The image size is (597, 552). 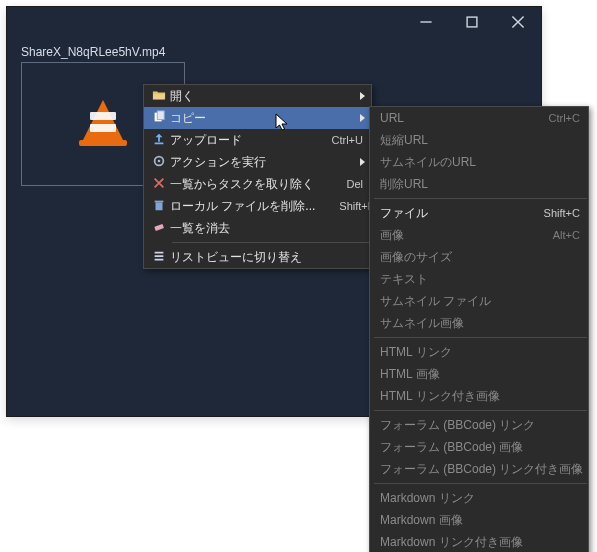 I want to click on submenu-image: 画像 Alt+C, so click(x=479, y=235).